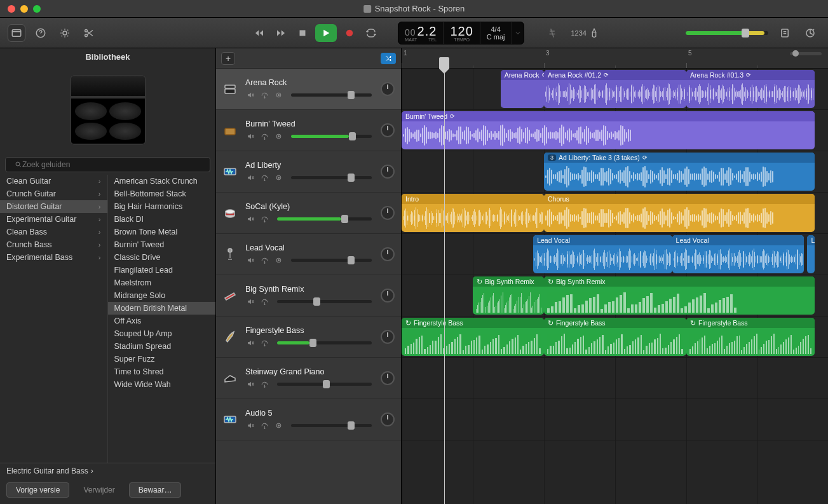 Image resolution: width=828 pixels, height=504 pixels. Describe the element at coordinates (421, 33) in the screenshot. I see `position-display: 00 2.2 MAATTEL` at that location.